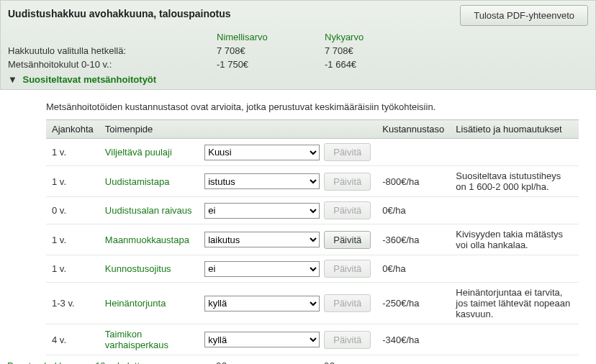 The image size is (596, 364). What do you see at coordinates (73, 304) in the screenshot?
I see `row-time: 1-3 v.` at bounding box center [73, 304].